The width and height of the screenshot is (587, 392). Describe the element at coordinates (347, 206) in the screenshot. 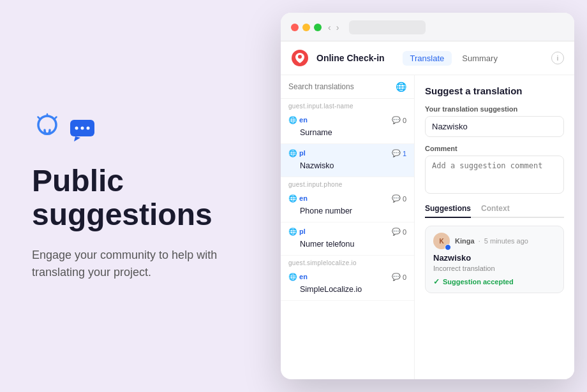

I see `translation-entry-en-phone: 🌐 en 💬0 Phone number` at that location.